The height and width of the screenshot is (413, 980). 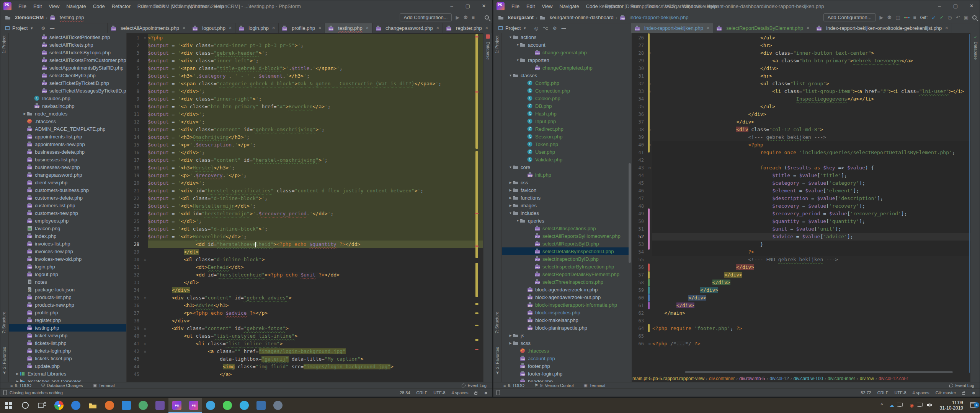 What do you see at coordinates (554, 385) in the screenshot?
I see `tool-window-button-9: Version Control[interactable]: ⚑9: Version Control` at bounding box center [554, 385].